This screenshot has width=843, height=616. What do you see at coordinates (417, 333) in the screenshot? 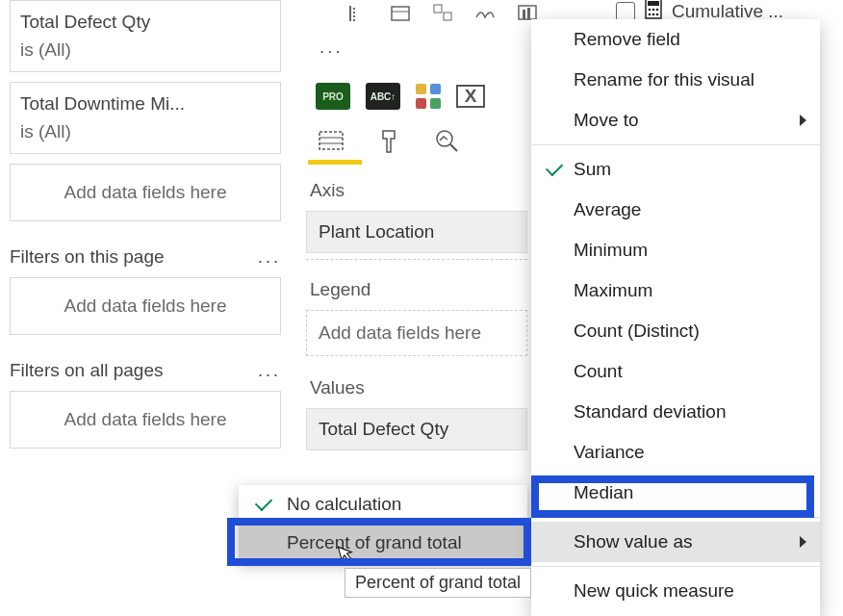
I see `legend-dropzone: Add data fields here` at bounding box center [417, 333].